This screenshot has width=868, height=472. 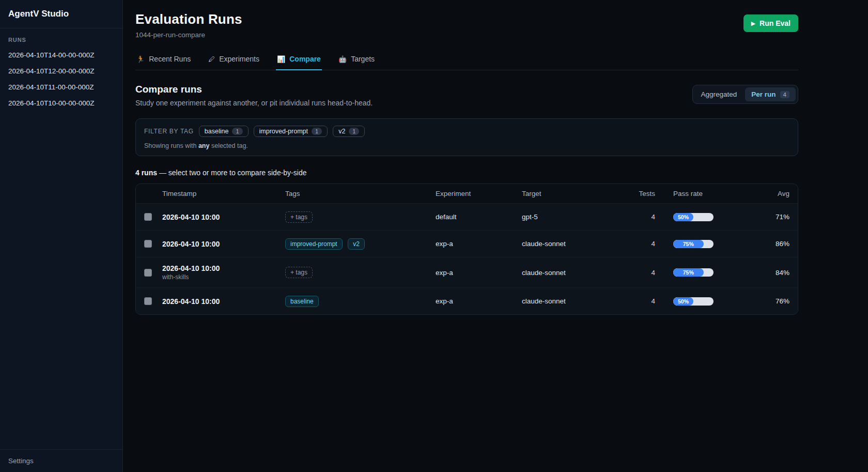 I want to click on table-header-row: Timestamp Tags Experiment Target Tests P…, so click(x=467, y=193).